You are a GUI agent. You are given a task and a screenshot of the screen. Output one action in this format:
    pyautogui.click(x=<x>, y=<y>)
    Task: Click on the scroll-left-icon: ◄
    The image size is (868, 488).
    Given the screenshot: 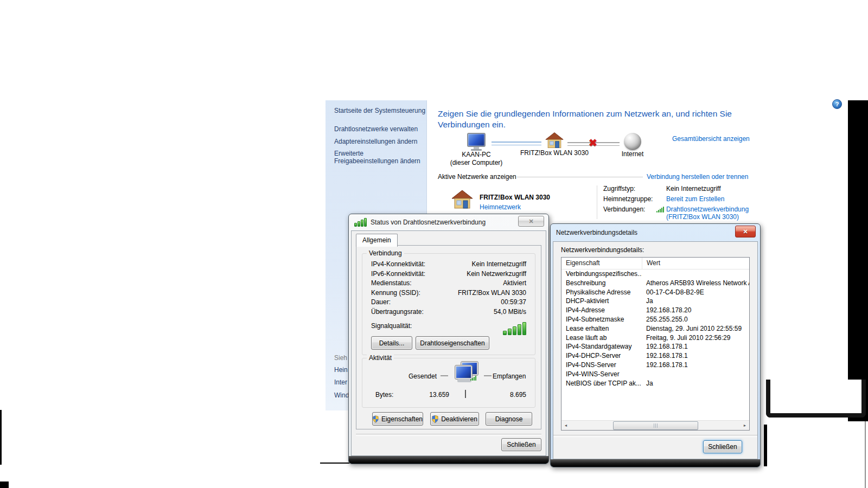 What is the action you would take?
    pyautogui.click(x=566, y=425)
    